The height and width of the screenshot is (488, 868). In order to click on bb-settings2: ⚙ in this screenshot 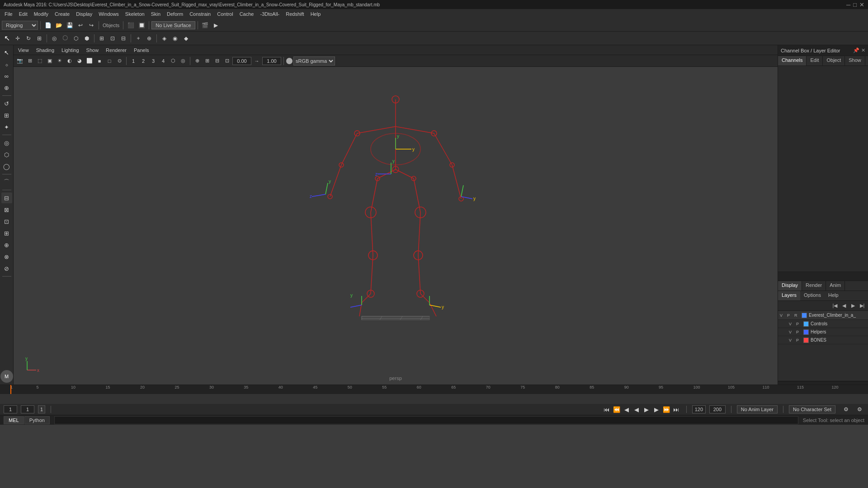, I will do `click(859, 409)`.